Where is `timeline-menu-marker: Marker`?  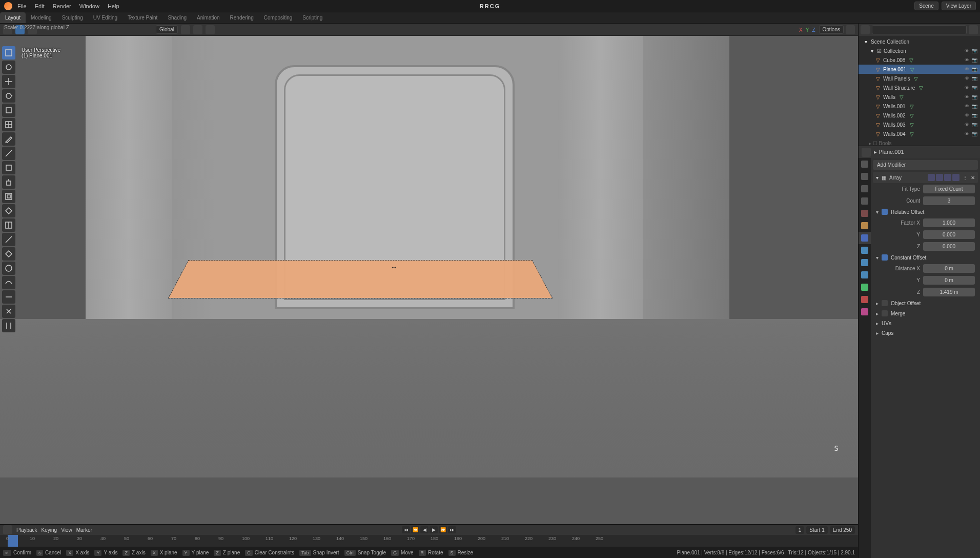
timeline-menu-marker: Marker is located at coordinates (84, 530).